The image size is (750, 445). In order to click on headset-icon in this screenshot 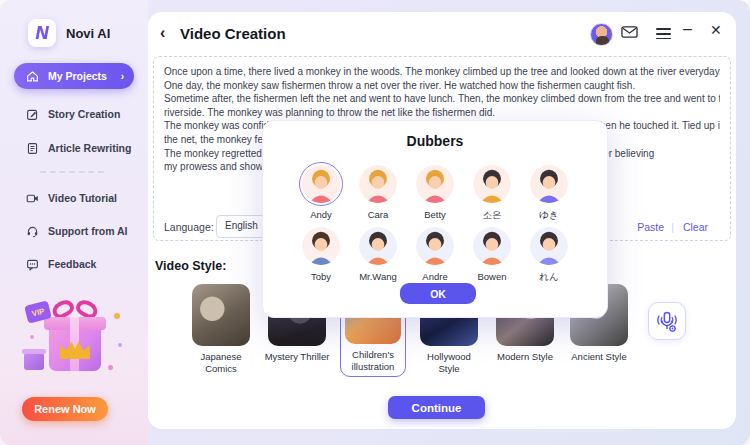, I will do `click(32, 232)`.